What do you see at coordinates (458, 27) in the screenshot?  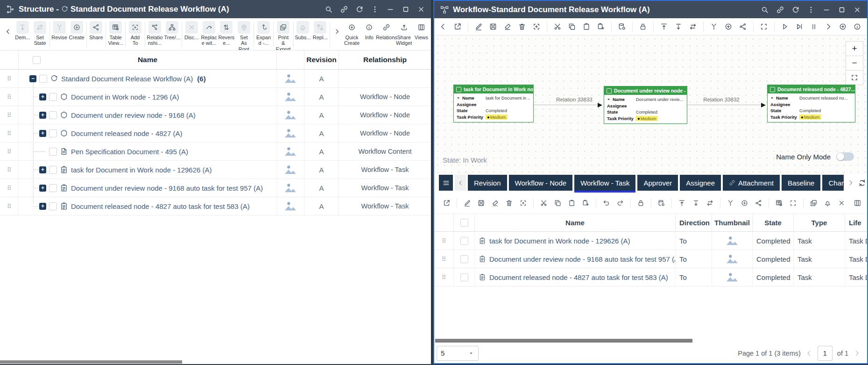 I see `wf-open-new-icon` at bounding box center [458, 27].